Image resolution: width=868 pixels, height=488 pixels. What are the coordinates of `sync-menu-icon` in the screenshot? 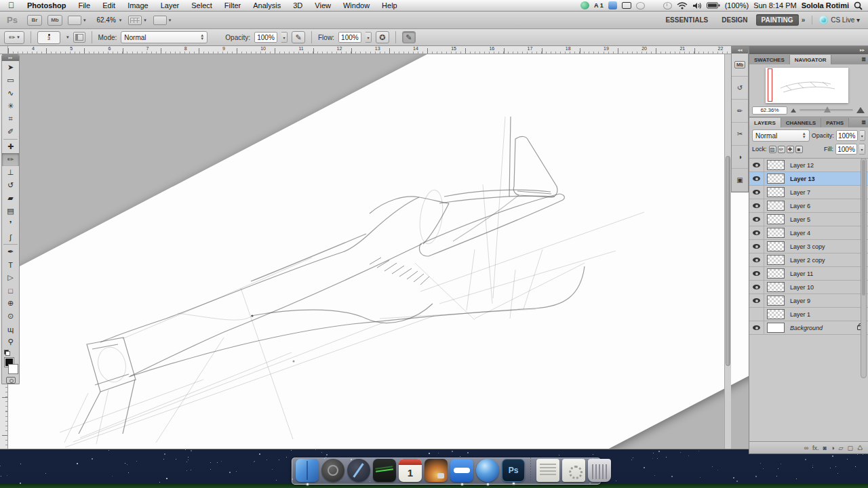 It's located at (640, 5).